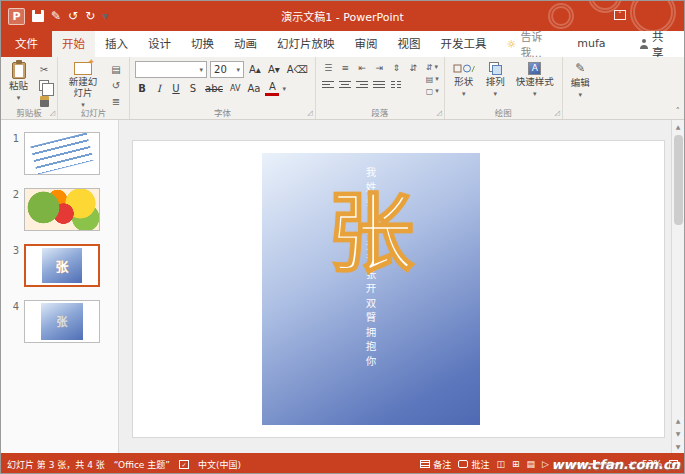 The width and height of the screenshot is (685, 474). I want to click on slide-2-thumbnail, so click(62, 210).